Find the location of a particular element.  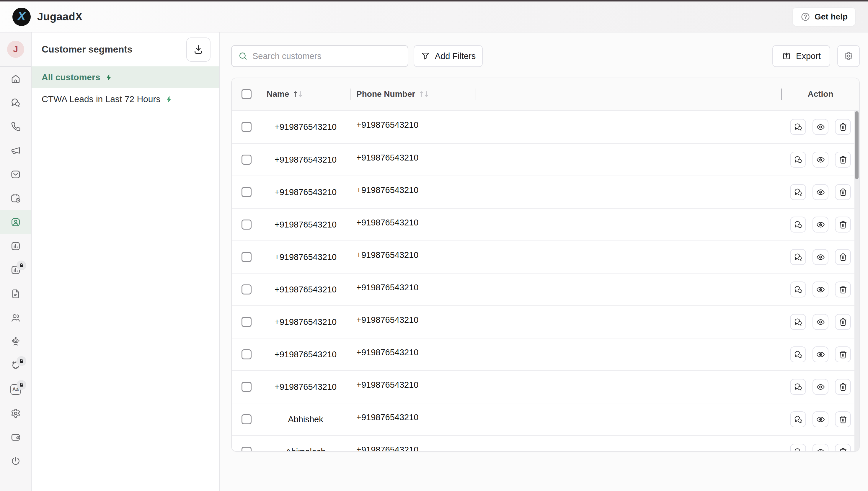

rail-item-team is located at coordinates (16, 318).